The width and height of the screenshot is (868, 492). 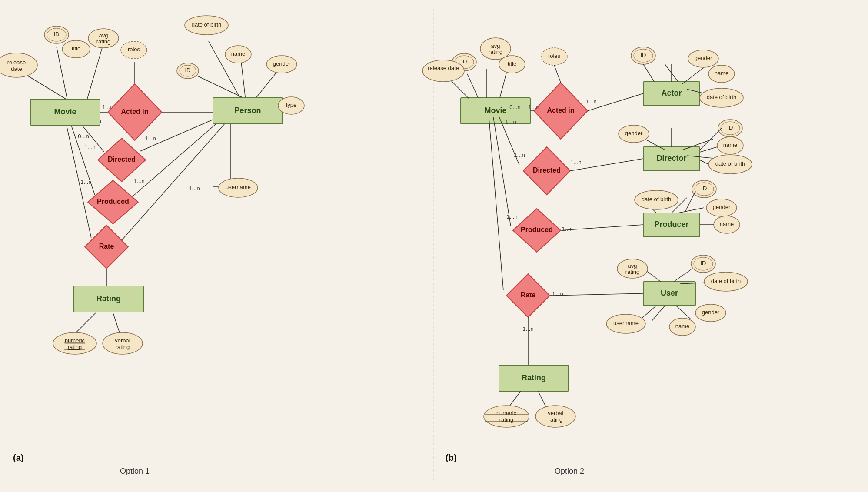 I want to click on movie-releasedate-text: release, so click(x=17, y=63).